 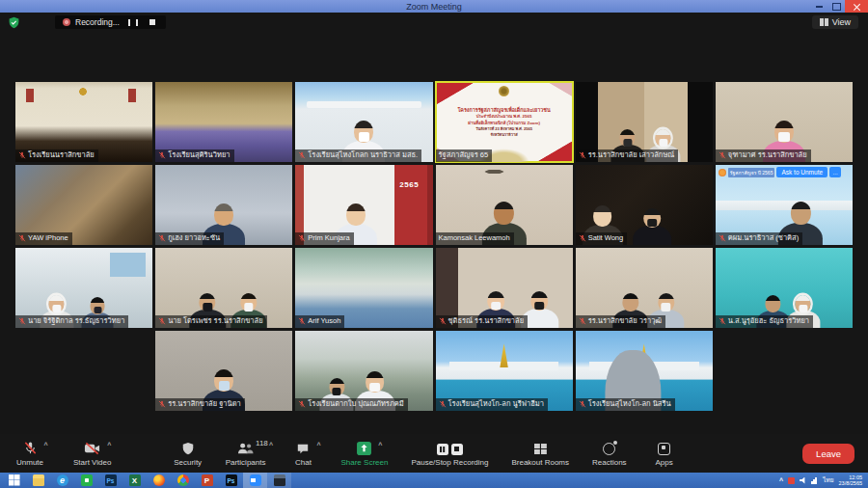 I want to click on participant-name-label: โรงเรียนสุไหงโก-ลก นิสรีน, so click(x=625, y=405).